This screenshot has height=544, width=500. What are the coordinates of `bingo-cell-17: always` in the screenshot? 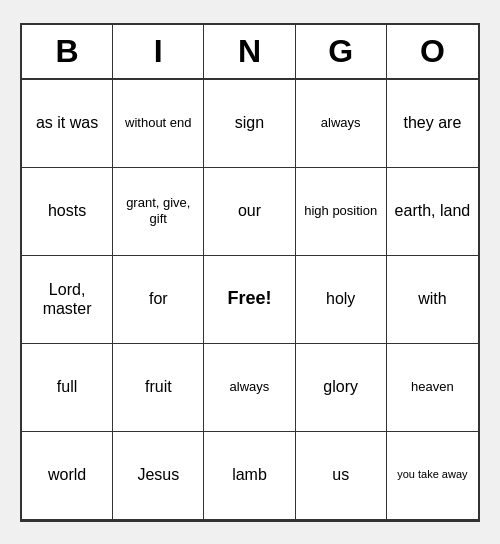 It's located at (250, 388).